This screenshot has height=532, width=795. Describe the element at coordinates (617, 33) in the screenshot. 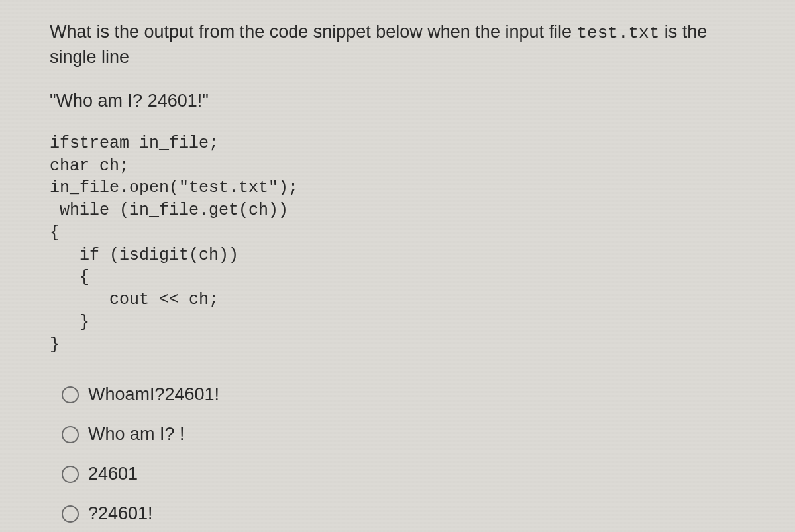

I see `stem-filename: test.txt` at that location.